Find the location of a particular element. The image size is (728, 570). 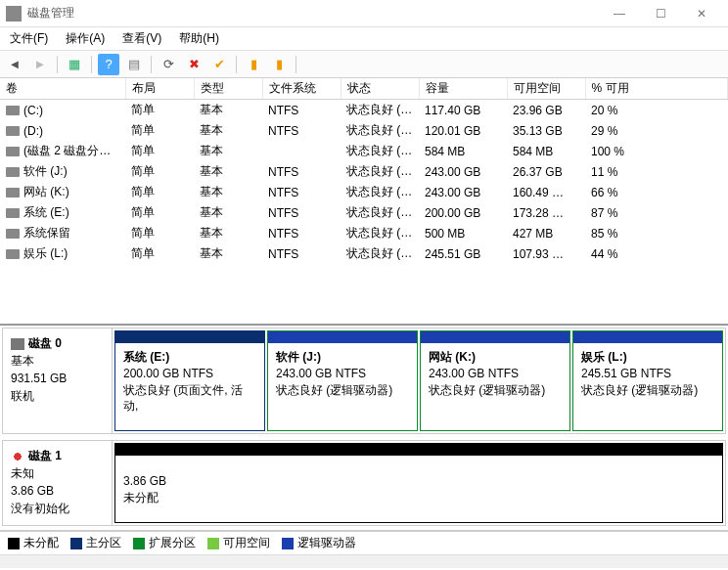

app-icon is located at coordinates (14, 14).